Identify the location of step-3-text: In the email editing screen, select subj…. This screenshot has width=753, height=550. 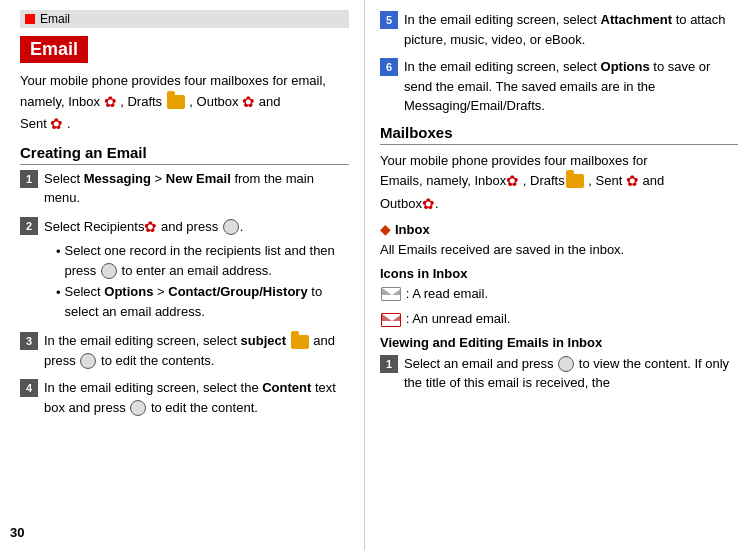
(196, 350).